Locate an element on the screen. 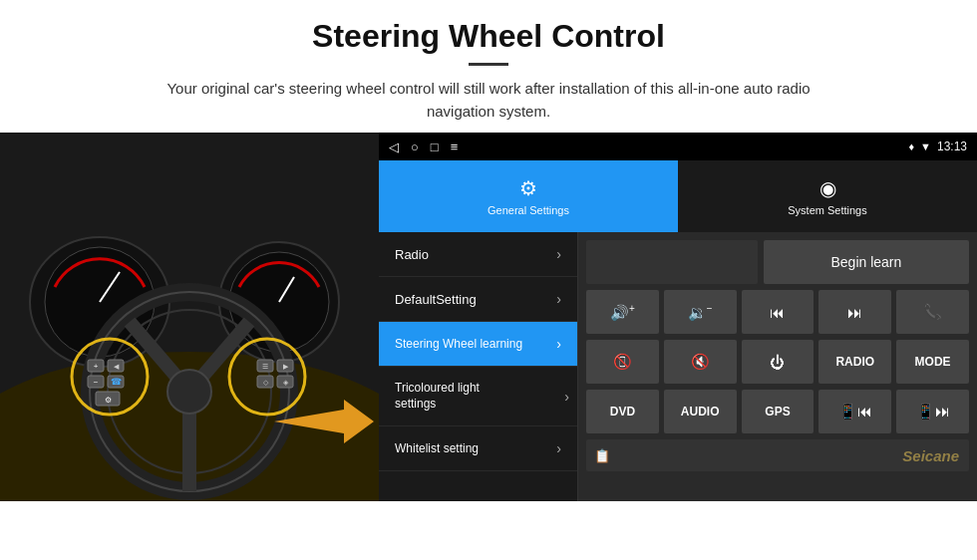 This screenshot has width=977, height=560. signal-icon: ▼ is located at coordinates (925, 146).